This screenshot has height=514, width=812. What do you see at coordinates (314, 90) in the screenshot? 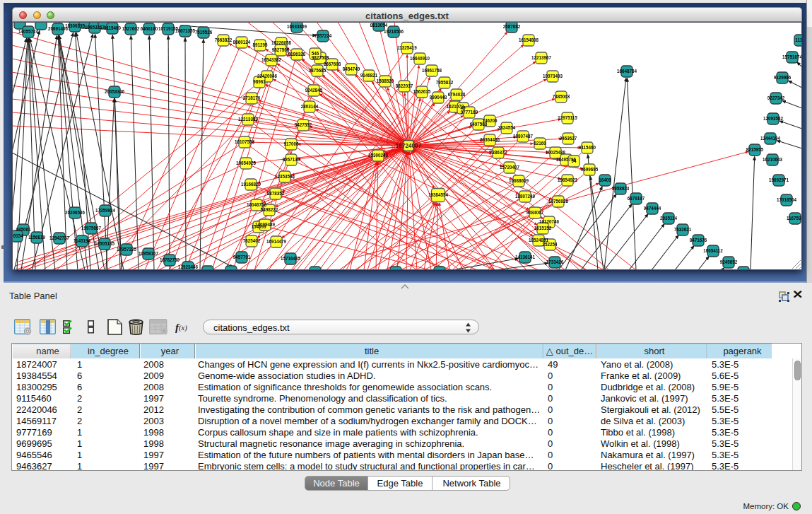
I see `svg-text: 9242845` at bounding box center [314, 90].